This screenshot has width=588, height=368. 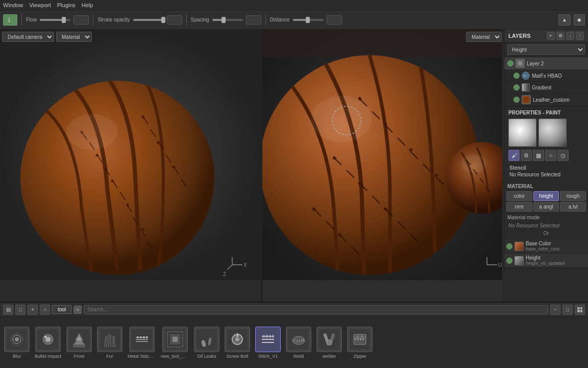 I want to click on layer-settings-btn: ⚙, so click(x=560, y=36).